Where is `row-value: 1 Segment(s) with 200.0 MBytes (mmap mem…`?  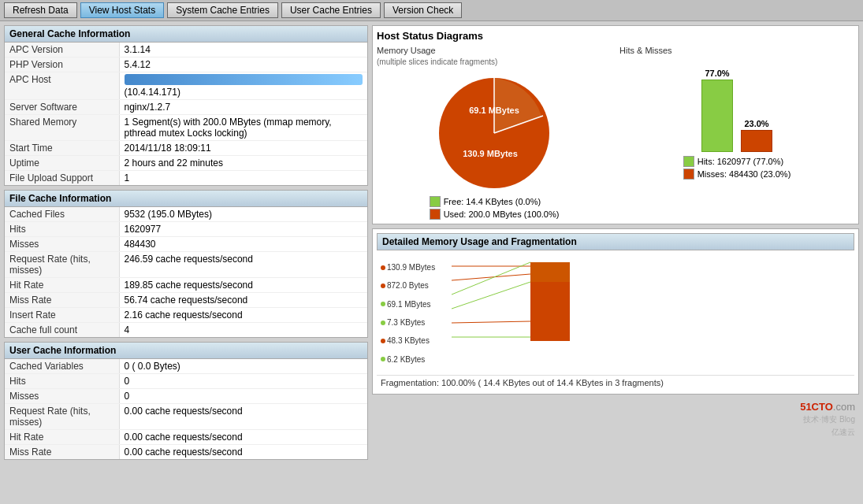 row-value: 1 Segment(s) with 200.0 MBytes (mmap mem… is located at coordinates (243, 128).